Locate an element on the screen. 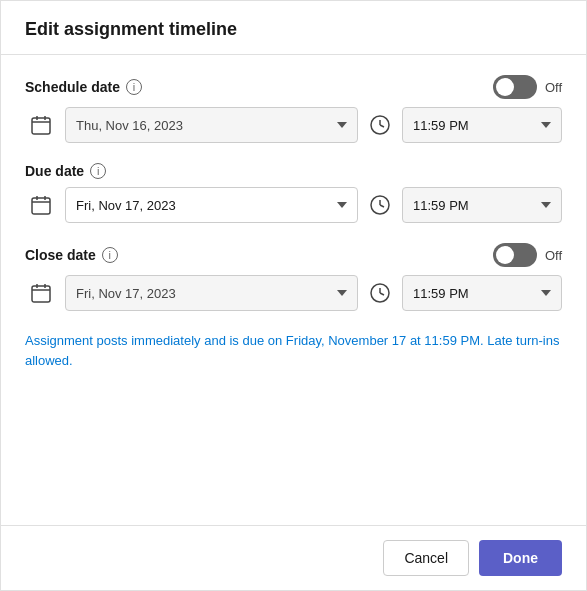 This screenshot has height=591, width=587. due-date-calendar-icon is located at coordinates (41, 205).